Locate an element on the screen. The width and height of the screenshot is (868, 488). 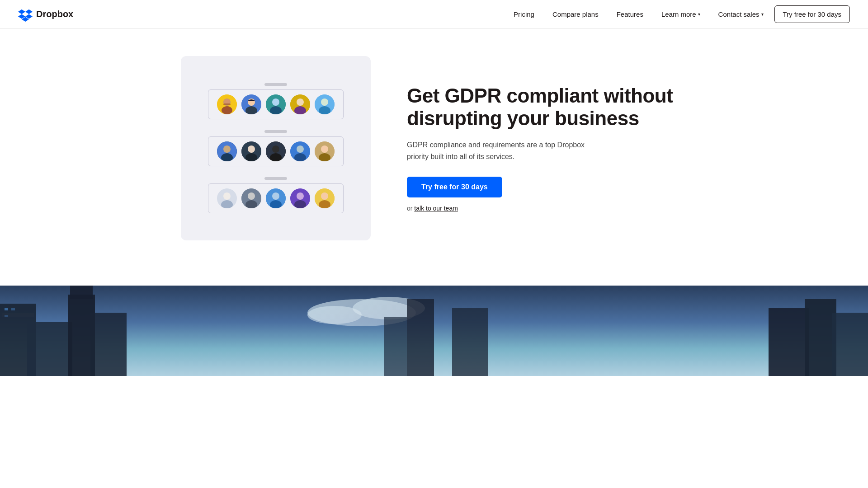
talk-to-team-link: talk to our team is located at coordinates (436, 208).